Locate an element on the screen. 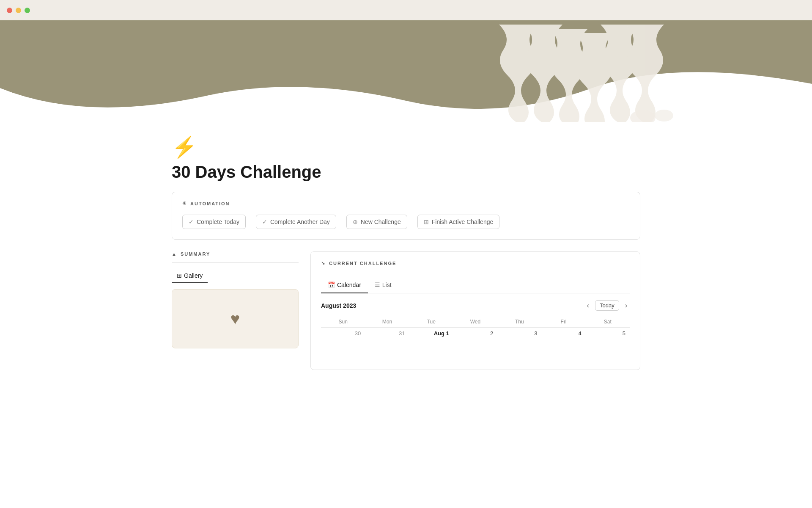  automation-buttons: ✓ Complete Today ✓ Complete Another Day … is located at coordinates (406, 222).